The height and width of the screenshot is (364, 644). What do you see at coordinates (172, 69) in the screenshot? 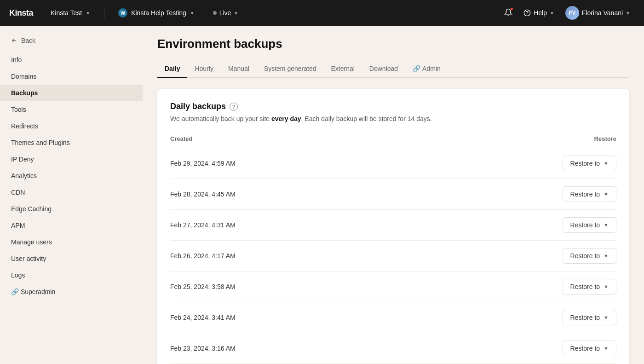
I see `tab-daily: Daily` at bounding box center [172, 69].